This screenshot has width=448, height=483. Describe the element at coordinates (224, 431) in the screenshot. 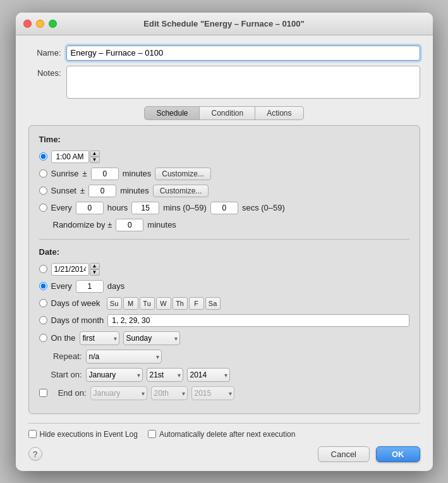

I see `bottom-row: Hide executions in Event Log Automatical…` at that location.